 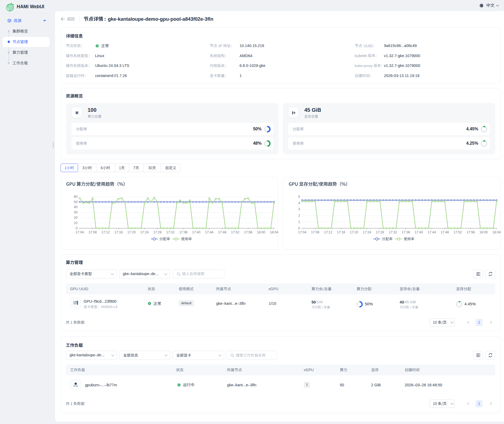 I want to click on svg-text: 50, so click(x=76, y=202).